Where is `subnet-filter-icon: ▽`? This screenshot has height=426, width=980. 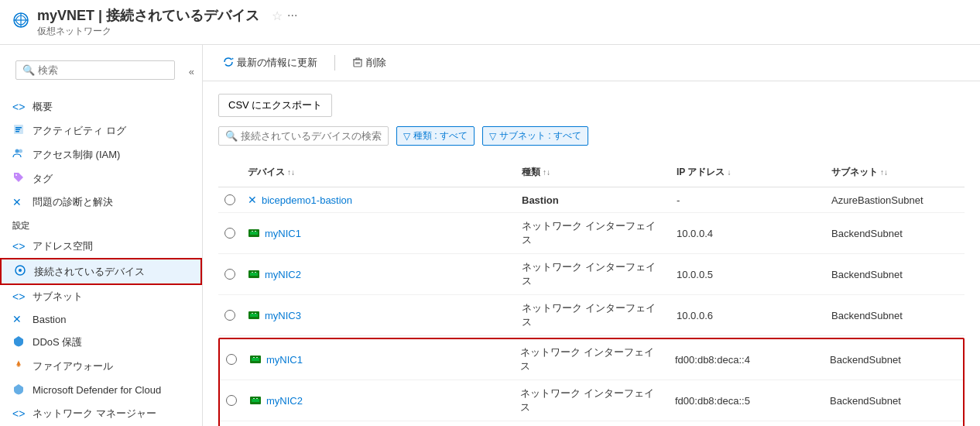 subnet-filter-icon: ▽ is located at coordinates (492, 136).